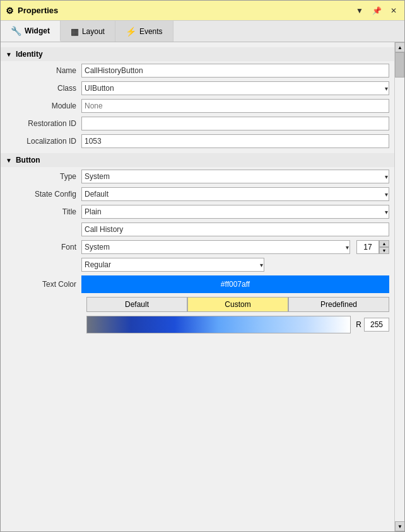 The height and width of the screenshot is (532, 405). Describe the element at coordinates (238, 304) in the screenshot. I see `custom-color-button: Custom` at that location.